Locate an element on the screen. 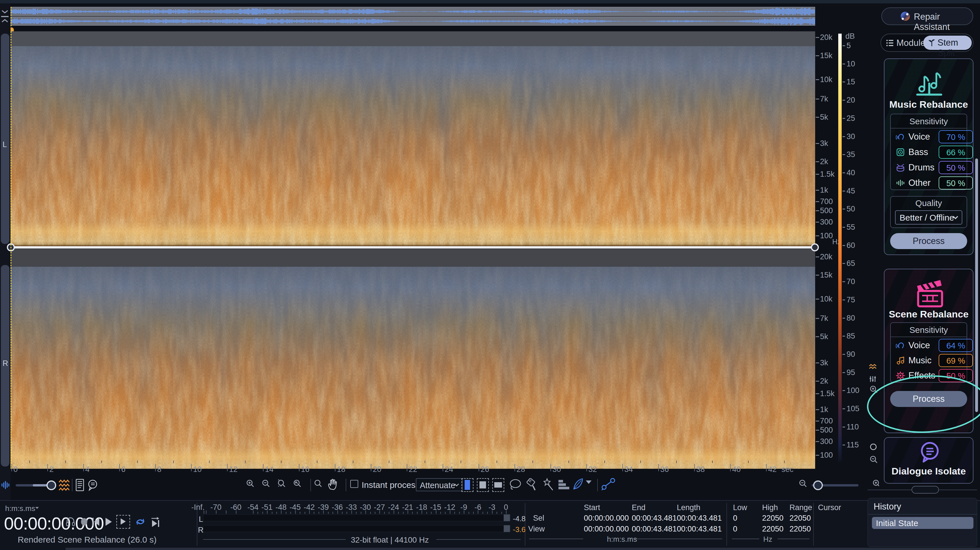 The image size is (980, 550). sensitivity-row-label: Music is located at coordinates (920, 360).